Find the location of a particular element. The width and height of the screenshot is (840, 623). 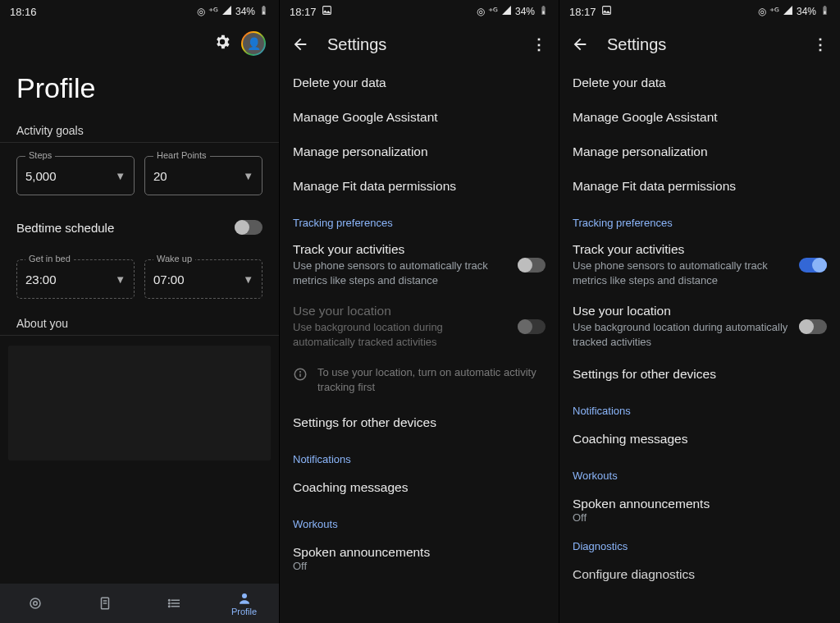

about-you-label: About you is located at coordinates (139, 323).